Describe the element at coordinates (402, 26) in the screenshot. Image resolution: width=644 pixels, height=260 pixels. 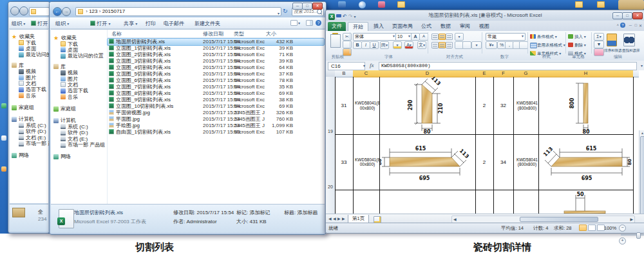
I see `tab-page-layout: 页面布局` at that location.